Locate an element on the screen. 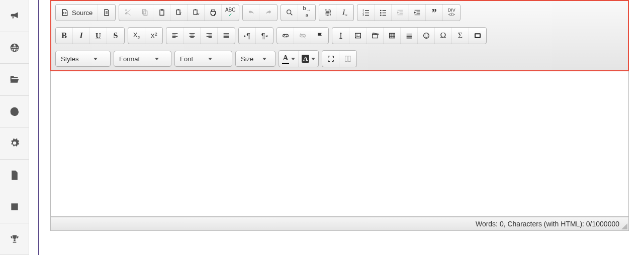 The image size is (644, 255). iframe-button is located at coordinates (478, 36).